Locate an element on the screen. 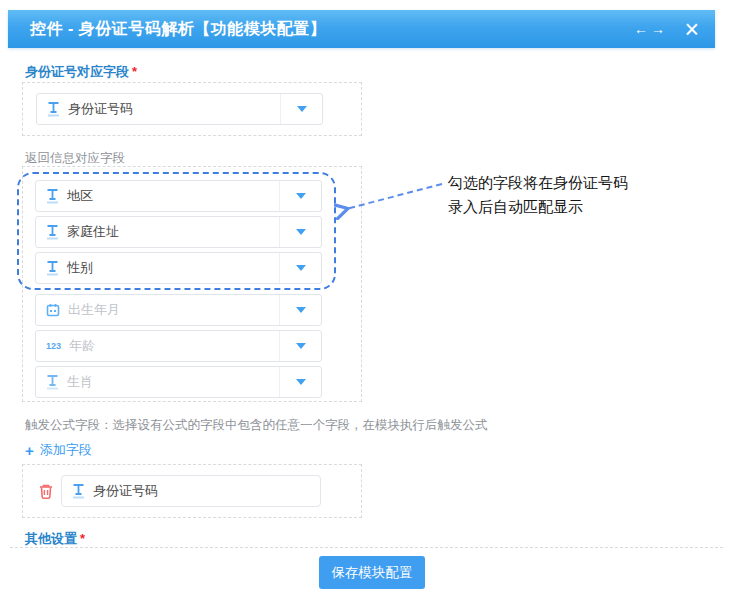 The width and height of the screenshot is (733, 601). return-field-select-zodiac: 生肖 is located at coordinates (178, 382).